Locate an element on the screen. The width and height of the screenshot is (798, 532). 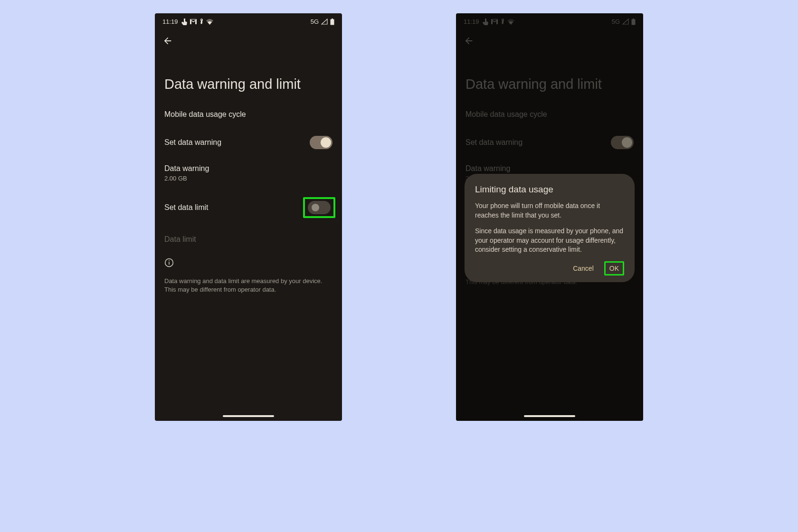
status-left-icons is located at coordinates (198, 22).